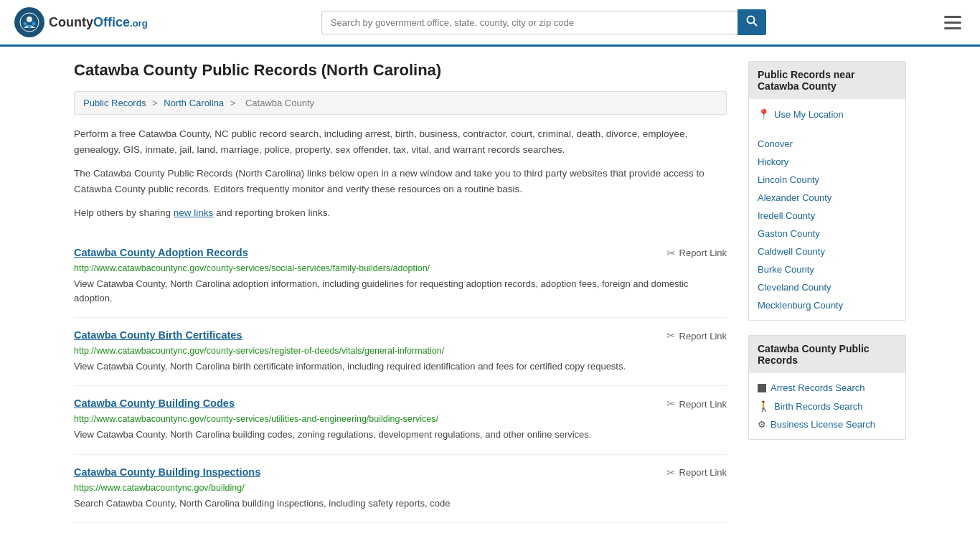 Image resolution: width=980 pixels, height=551 pixels. I want to click on record-desc-1: View Catawba County, North Carolina birt…, so click(400, 367).